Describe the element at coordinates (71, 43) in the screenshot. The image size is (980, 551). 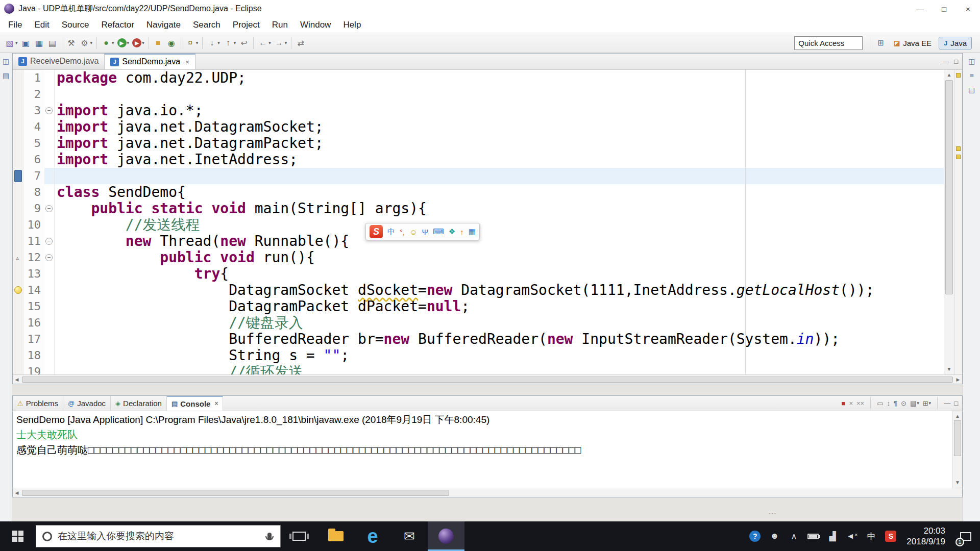
I see `build-all-button: ⚒` at that location.